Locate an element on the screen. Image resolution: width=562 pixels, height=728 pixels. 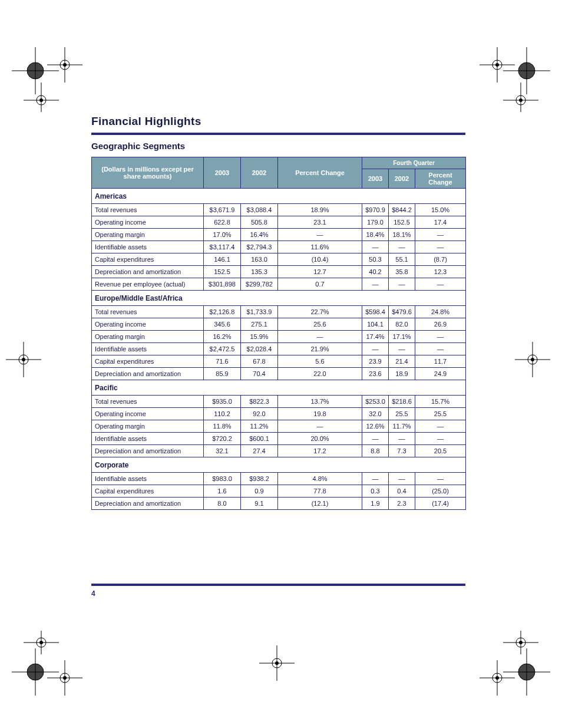
cell: 16.4% is located at coordinates (259, 235).